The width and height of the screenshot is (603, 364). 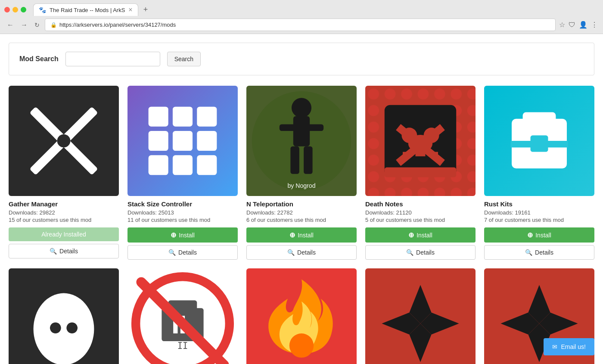 What do you see at coordinates (64, 234) in the screenshot?
I see `already-installed-button: Already Installed` at bounding box center [64, 234].